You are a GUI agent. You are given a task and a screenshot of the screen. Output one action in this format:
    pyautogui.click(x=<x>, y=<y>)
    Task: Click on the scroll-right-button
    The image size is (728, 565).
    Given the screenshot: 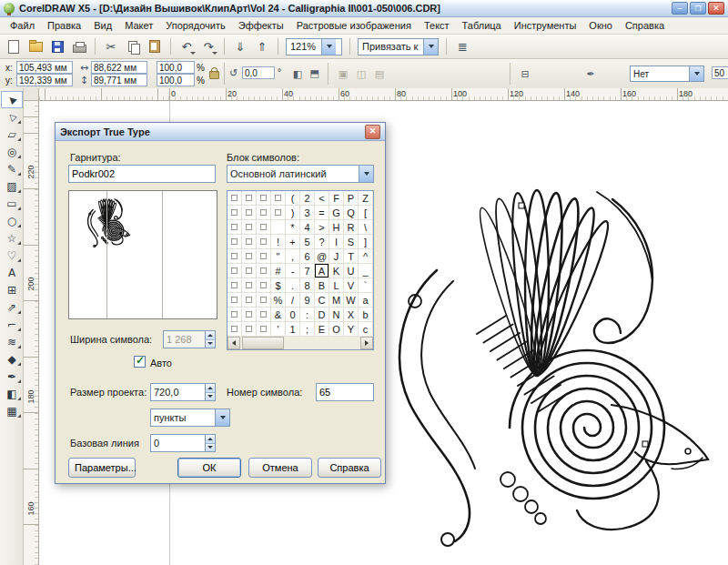 What is the action you would take?
    pyautogui.click(x=367, y=343)
    